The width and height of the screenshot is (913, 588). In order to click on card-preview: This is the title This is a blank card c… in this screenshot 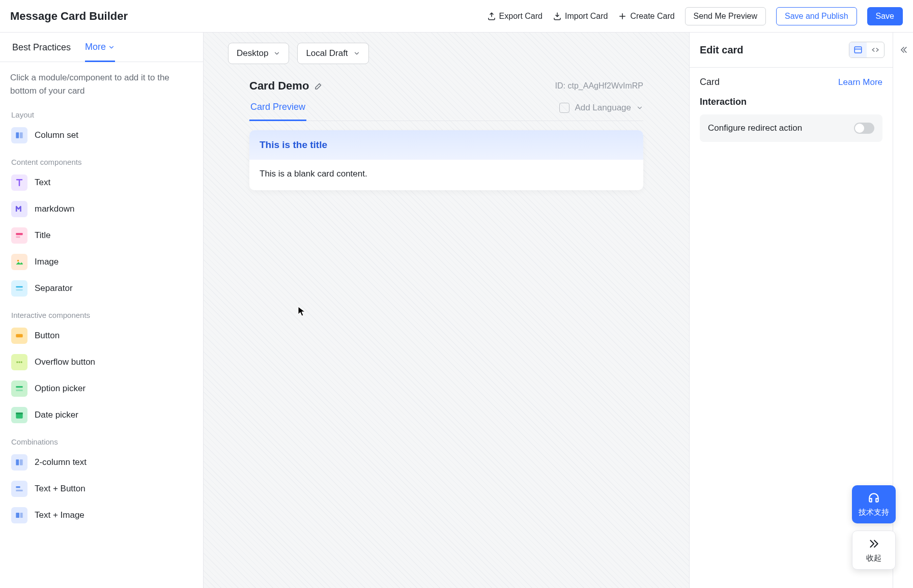, I will do `click(446, 160)`.